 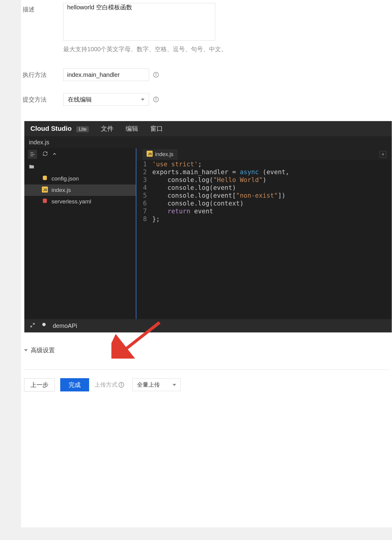 I want to click on submit-method-select: 在线编辑, so click(x=106, y=99).